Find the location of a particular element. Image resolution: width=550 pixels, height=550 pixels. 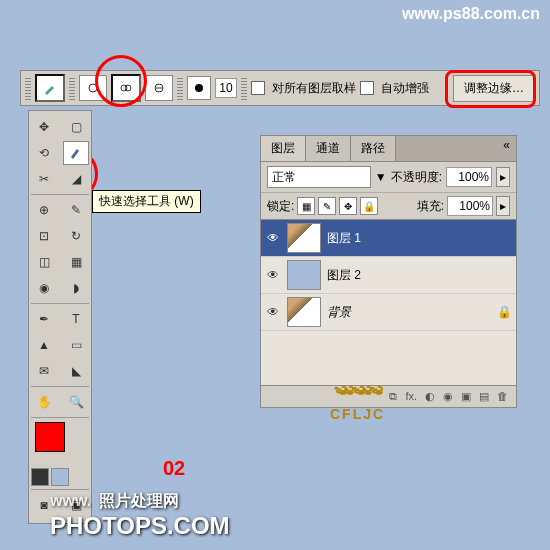

link-layers-icon: ⧉ is located at coordinates (393, 396).